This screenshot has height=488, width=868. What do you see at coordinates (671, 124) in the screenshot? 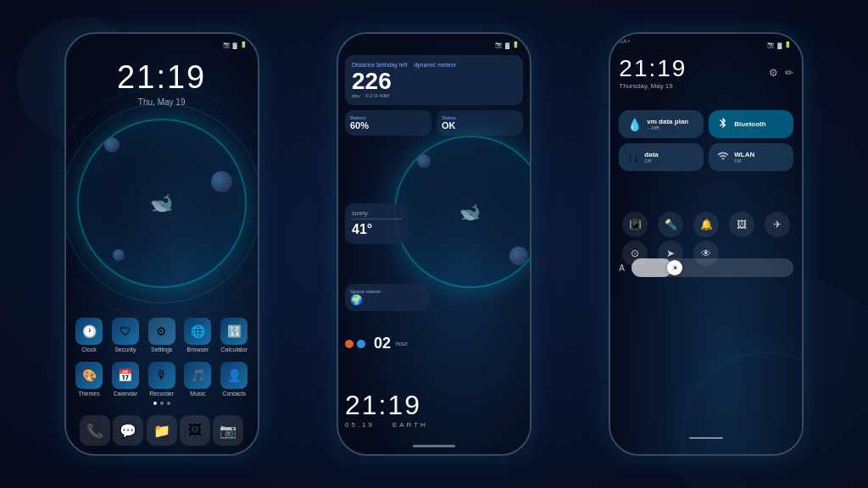
I see `qs-tile-data-text: vm data plan -- MB` at bounding box center [671, 124].